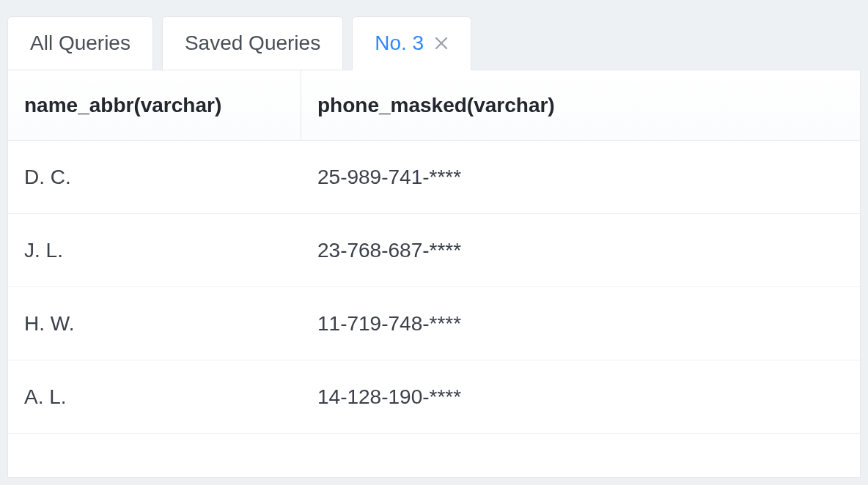  What do you see at coordinates (434, 177) in the screenshot?
I see `table-row: D. C. 25-989-741-****` at bounding box center [434, 177].